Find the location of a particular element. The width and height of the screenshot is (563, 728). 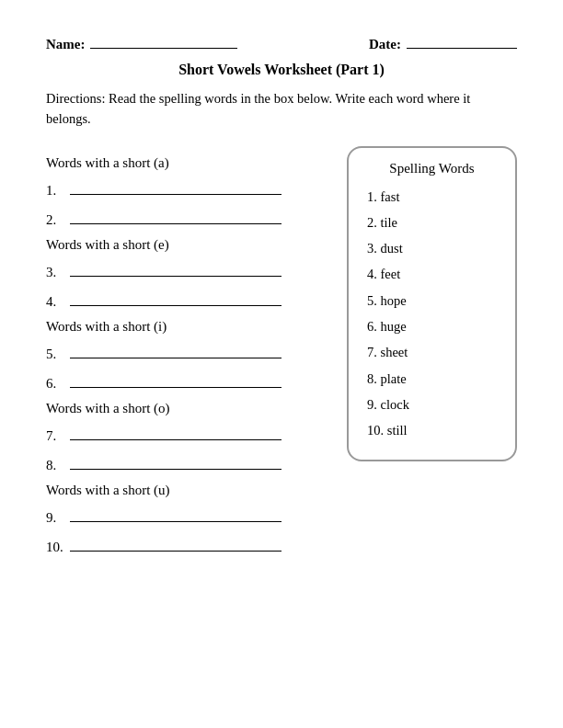

word-line-row: 4. is located at coordinates (188, 300).